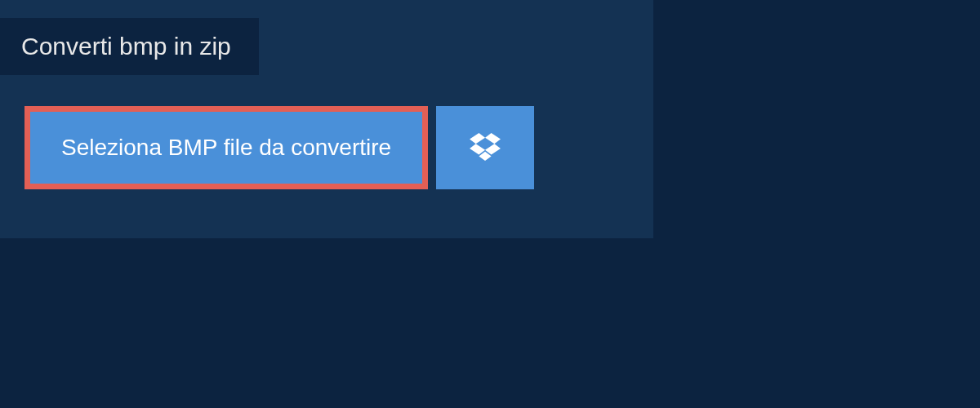  What do you see at coordinates (126, 46) in the screenshot?
I see `page-title: Converti bmp in zip` at bounding box center [126, 46].